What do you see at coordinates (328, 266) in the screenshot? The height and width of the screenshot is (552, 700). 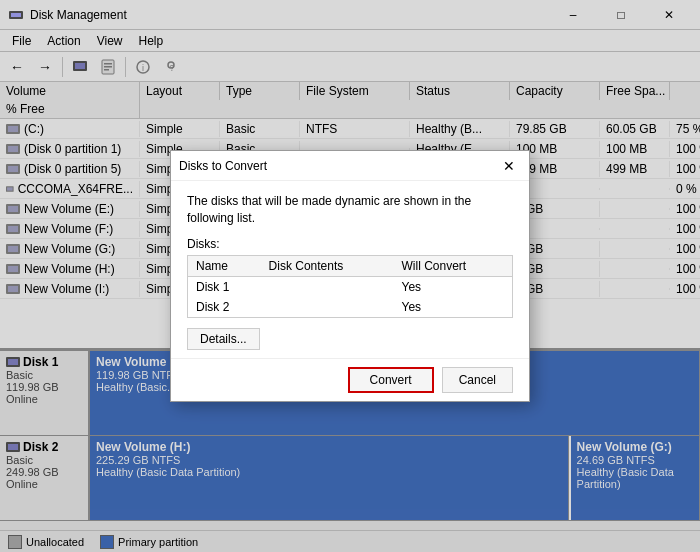 I see `modal-th-contents: Disk Contents` at bounding box center [328, 266].